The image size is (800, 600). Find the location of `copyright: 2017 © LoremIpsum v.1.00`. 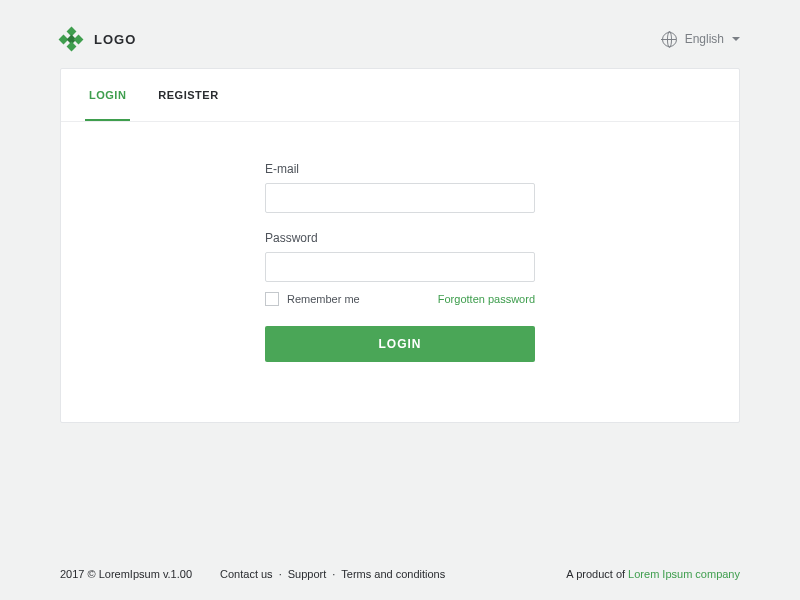

copyright: 2017 © LoremIpsum v.1.00 is located at coordinates (126, 574).